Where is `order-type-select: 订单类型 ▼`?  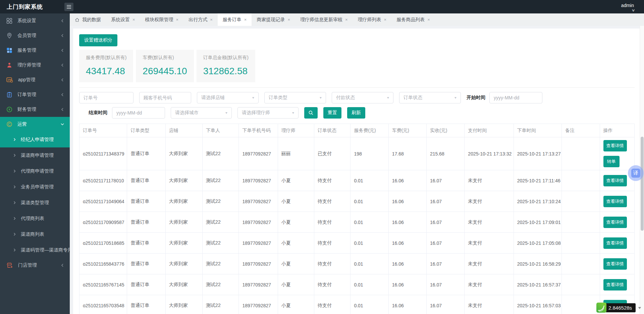 order-type-select: 订单类型 ▼ is located at coordinates (295, 98).